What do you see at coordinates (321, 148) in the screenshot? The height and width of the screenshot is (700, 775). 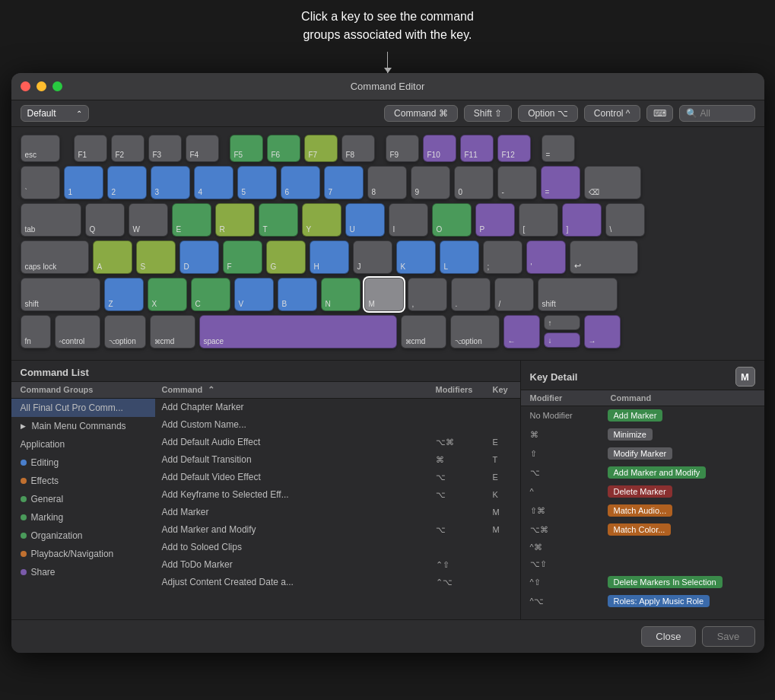 I see `key-f7: F7` at bounding box center [321, 148].